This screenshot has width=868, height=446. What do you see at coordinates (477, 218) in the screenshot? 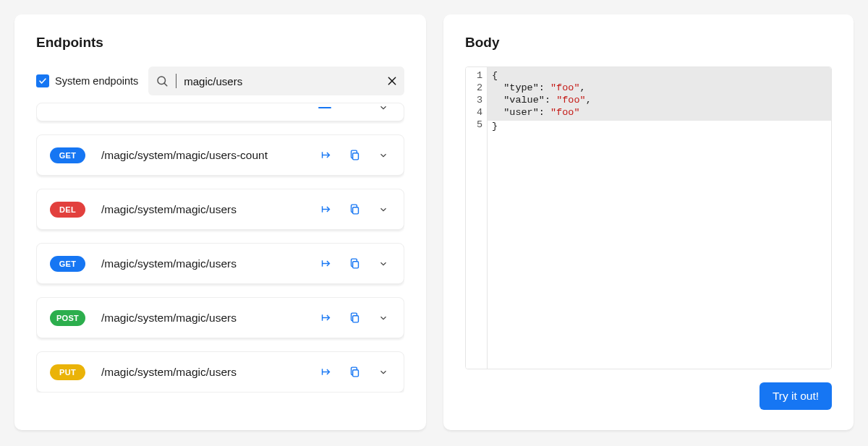
I see `line-gutter: 1 2 3 4 5` at bounding box center [477, 218].